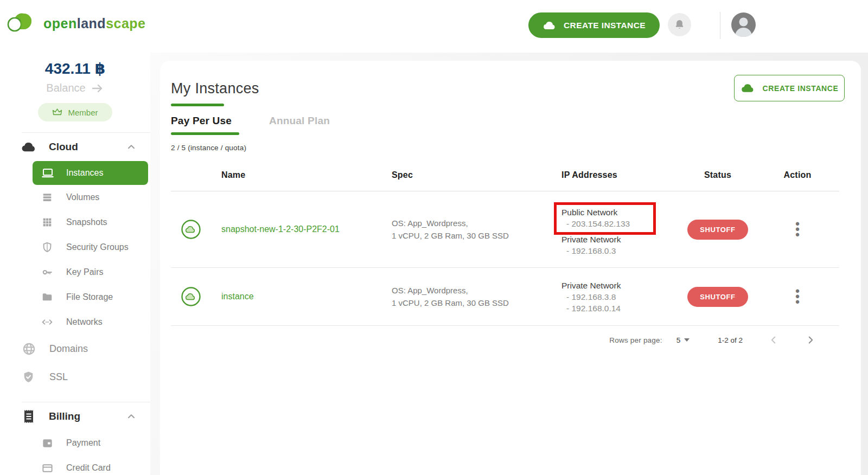 The image size is (868, 475). What do you see at coordinates (23, 23) in the screenshot?
I see `logo-cloud-icon` at bounding box center [23, 23].